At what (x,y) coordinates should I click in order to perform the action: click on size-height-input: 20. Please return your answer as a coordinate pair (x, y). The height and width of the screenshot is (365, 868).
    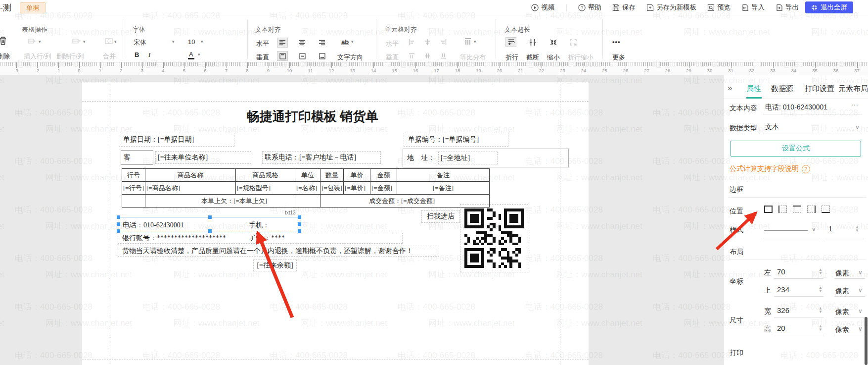
    Looking at the image, I should click on (781, 328).